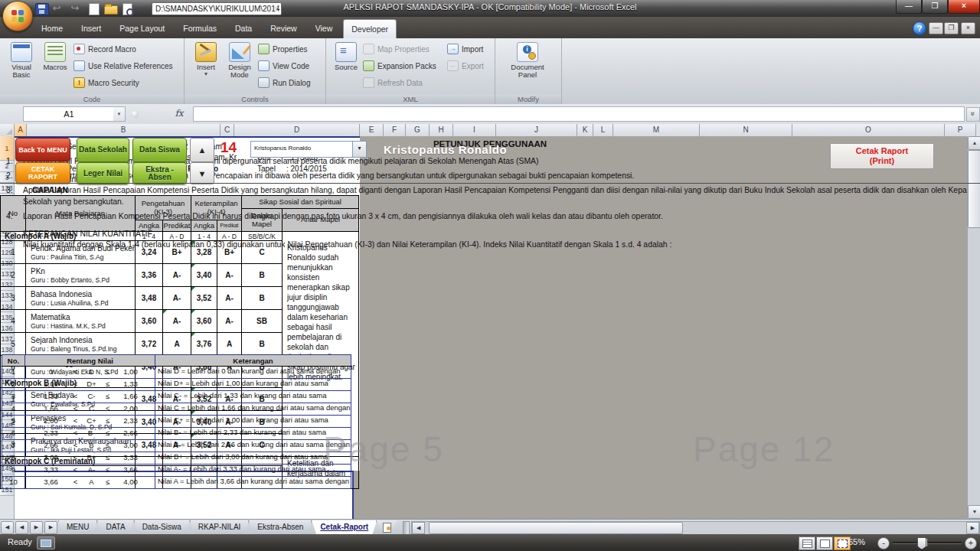  Describe the element at coordinates (960, 130) in the screenshot. I see `column-header-P: P` at that location.